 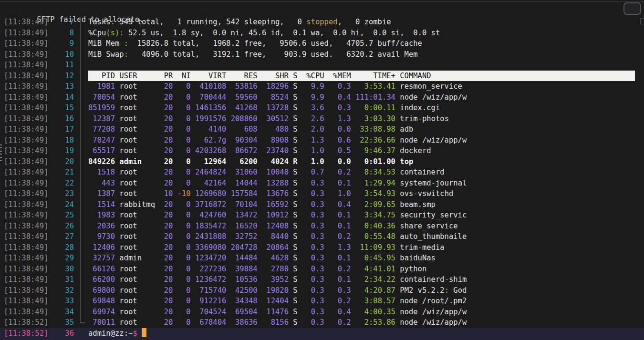 I want to click on gutter-line-number: 15, so click(x=64, y=108).